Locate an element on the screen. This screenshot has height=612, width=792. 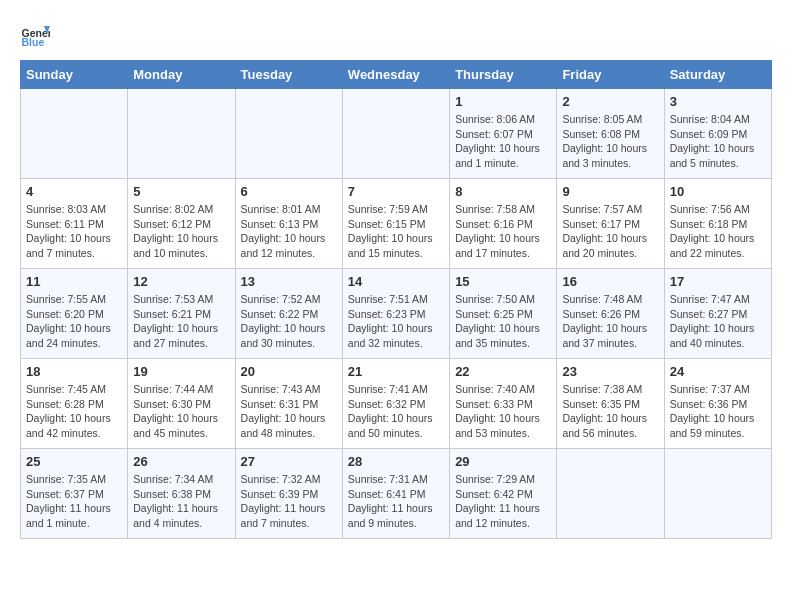
calendar-cell: 25Sunrise: 7:35 AM Sunset: 6:37 PM Dayli… is located at coordinates (74, 494).